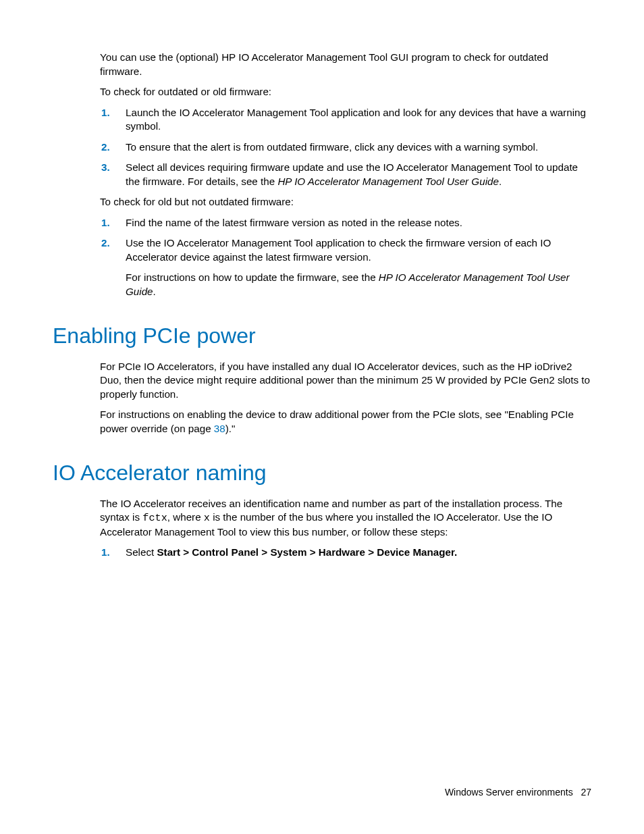 The width and height of the screenshot is (644, 834). What do you see at coordinates (155, 518) in the screenshot?
I see `code-text: fctx` at bounding box center [155, 518].